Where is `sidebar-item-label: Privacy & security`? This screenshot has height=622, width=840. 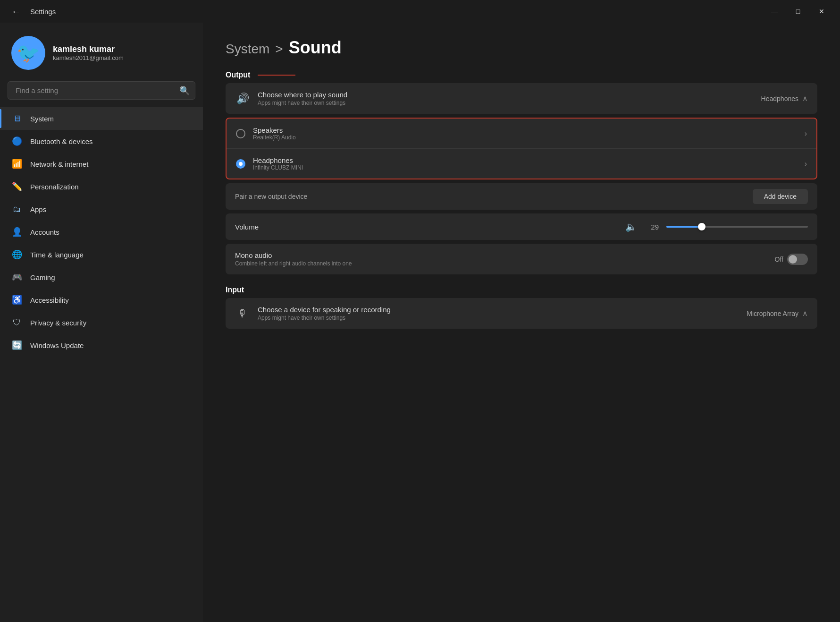
sidebar-item-label: Privacy & security is located at coordinates (59, 323).